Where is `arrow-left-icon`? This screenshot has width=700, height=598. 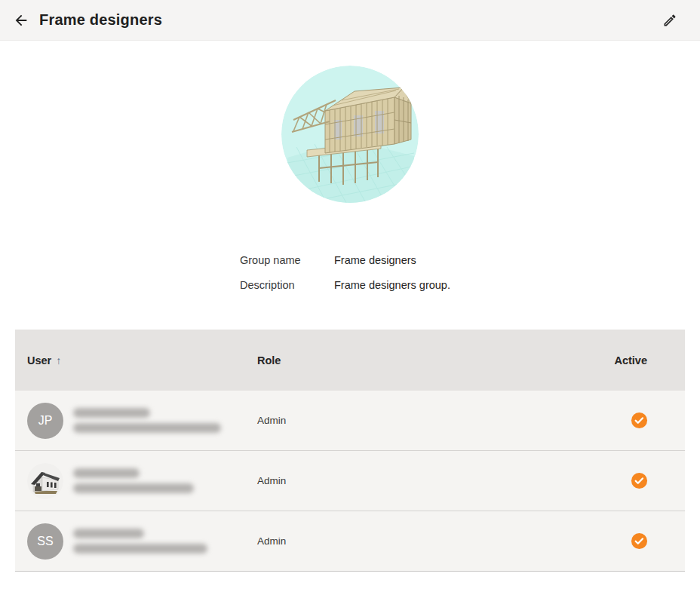
arrow-left-icon is located at coordinates (21, 20).